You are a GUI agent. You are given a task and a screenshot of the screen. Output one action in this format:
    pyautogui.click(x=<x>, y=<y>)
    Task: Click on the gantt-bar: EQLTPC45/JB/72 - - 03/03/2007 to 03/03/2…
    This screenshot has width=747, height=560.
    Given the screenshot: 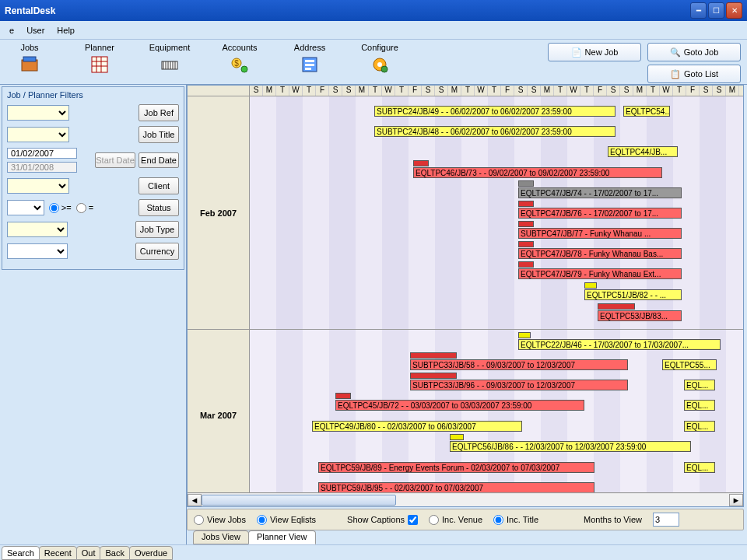 What is the action you would take?
    pyautogui.click(x=460, y=405)
    